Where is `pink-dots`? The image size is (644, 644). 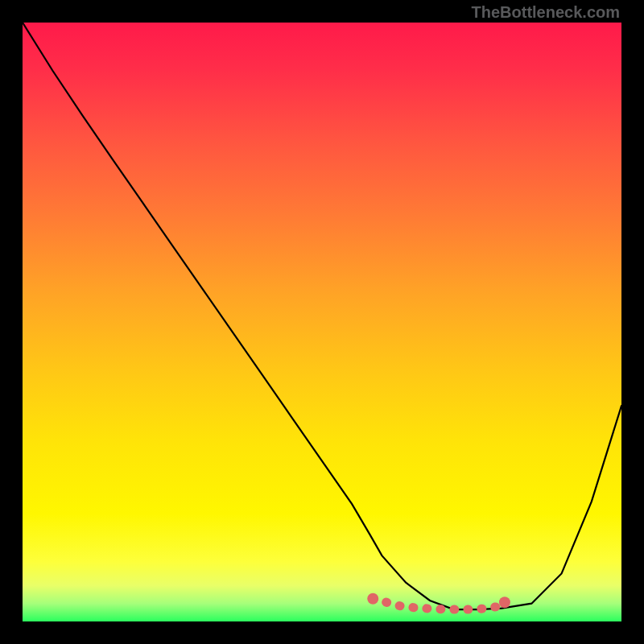
pink-dots is located at coordinates (439, 601).